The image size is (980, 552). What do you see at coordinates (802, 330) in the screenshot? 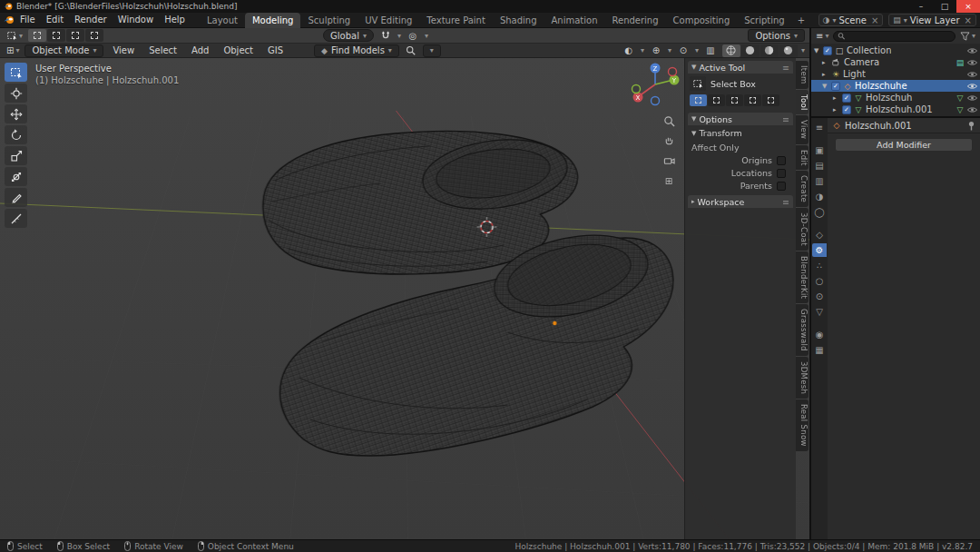
I see `sidebar-tab-grasswald: Grasswald` at bounding box center [802, 330].